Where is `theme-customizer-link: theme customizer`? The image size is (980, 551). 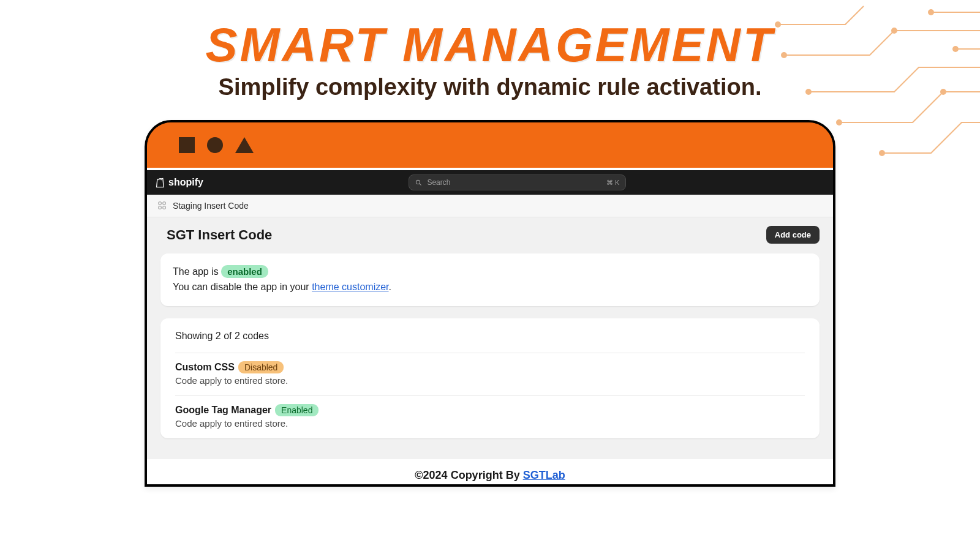 theme-customizer-link: theme customizer is located at coordinates (350, 287).